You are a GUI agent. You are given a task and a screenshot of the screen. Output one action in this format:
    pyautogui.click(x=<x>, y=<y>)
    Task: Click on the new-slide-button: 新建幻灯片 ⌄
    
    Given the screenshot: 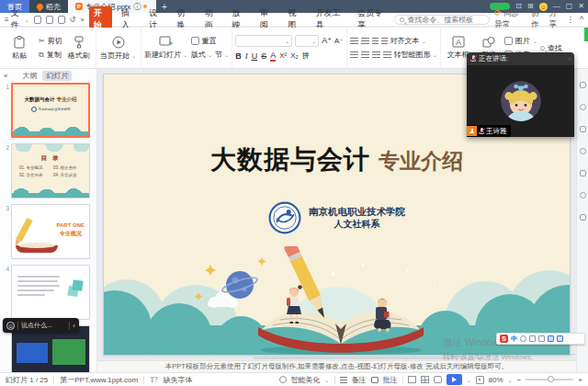 What is the action you would take?
    pyautogui.click(x=166, y=48)
    